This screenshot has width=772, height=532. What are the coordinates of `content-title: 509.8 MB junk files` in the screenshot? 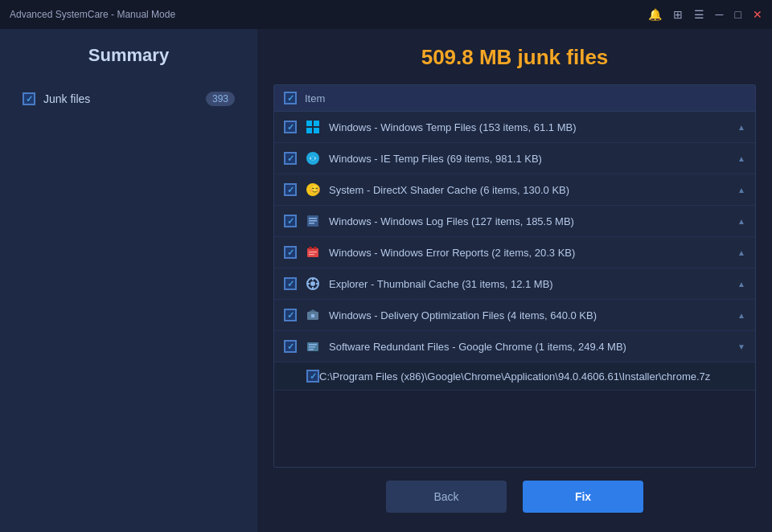 It's located at (515, 58).